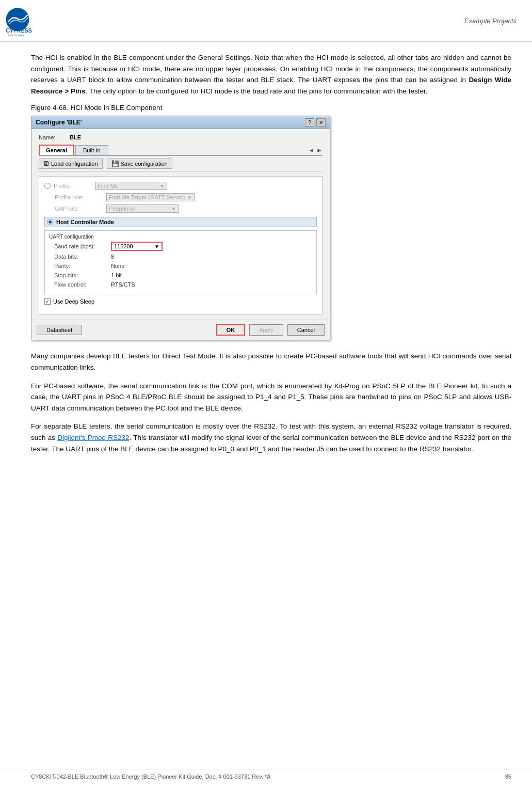 The image size is (532, 790). What do you see at coordinates (306, 330) in the screenshot?
I see `cancel-button: Cancel` at bounding box center [306, 330].